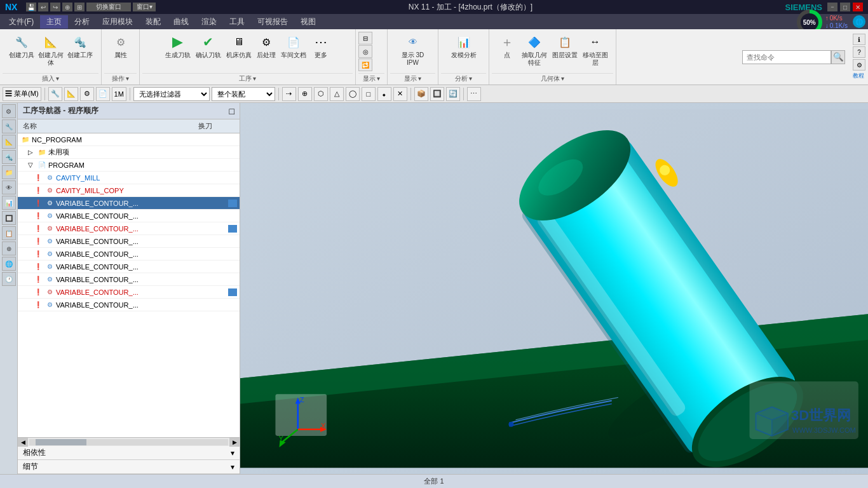 This screenshot has width=868, height=488. What do you see at coordinates (321, 94) in the screenshot?
I see `snap-btn3: ⬡` at bounding box center [321, 94].